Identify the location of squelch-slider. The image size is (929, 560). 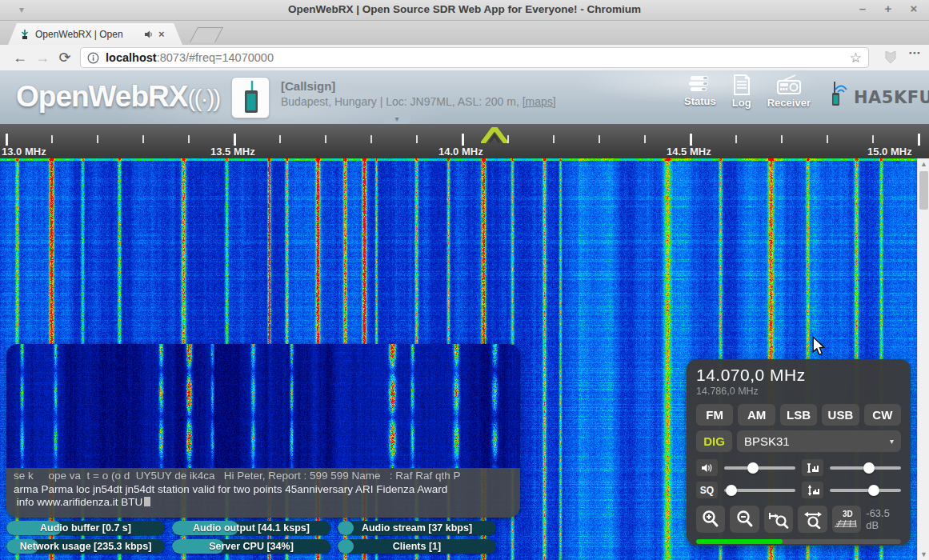
(760, 490).